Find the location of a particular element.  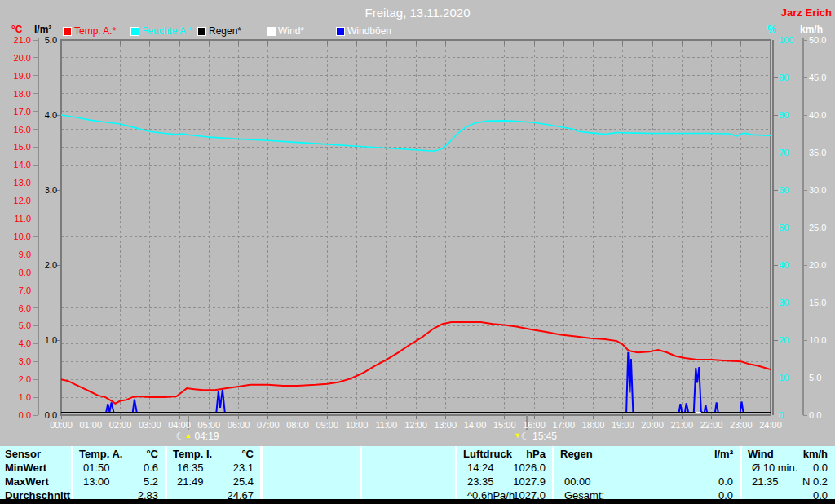

temp-tick-label: 2.0 is located at coordinates (17, 379).